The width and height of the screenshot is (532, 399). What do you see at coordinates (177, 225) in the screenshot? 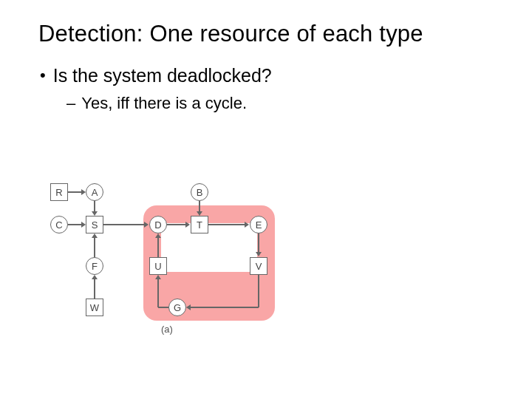
I see `edge-D-T` at bounding box center [177, 225].